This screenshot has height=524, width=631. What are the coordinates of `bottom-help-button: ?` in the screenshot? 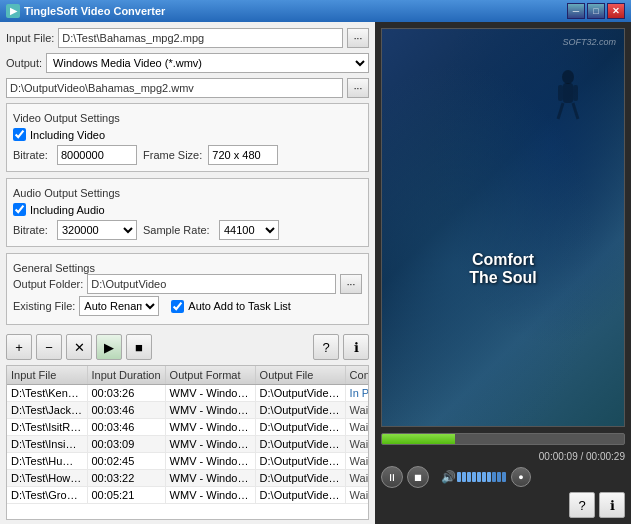 It's located at (582, 505).